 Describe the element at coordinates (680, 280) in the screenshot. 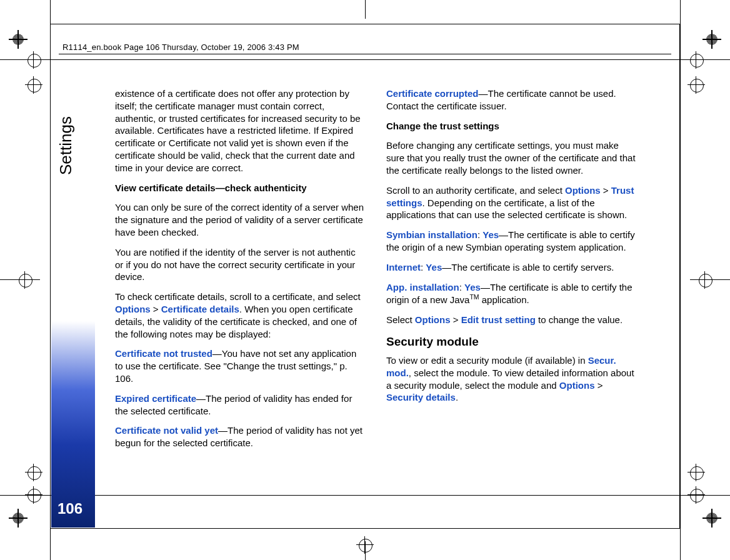

I see `crop-line-right` at that location.